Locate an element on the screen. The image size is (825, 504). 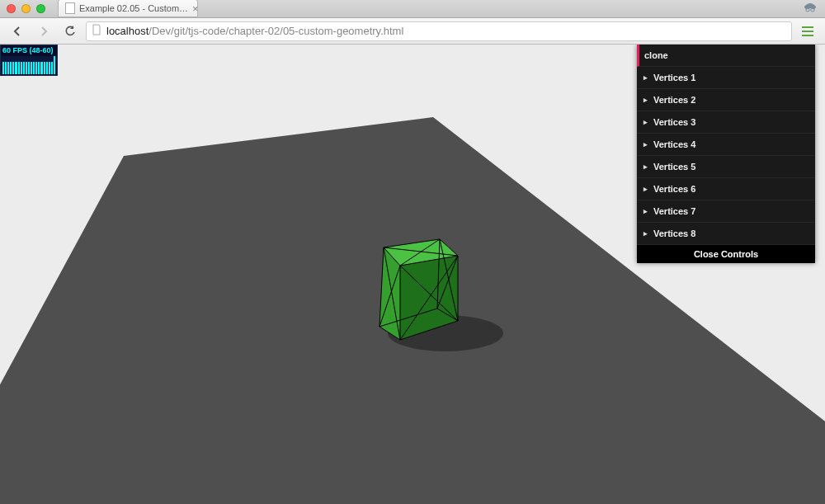
traffic-lights is located at coordinates (26, 8).